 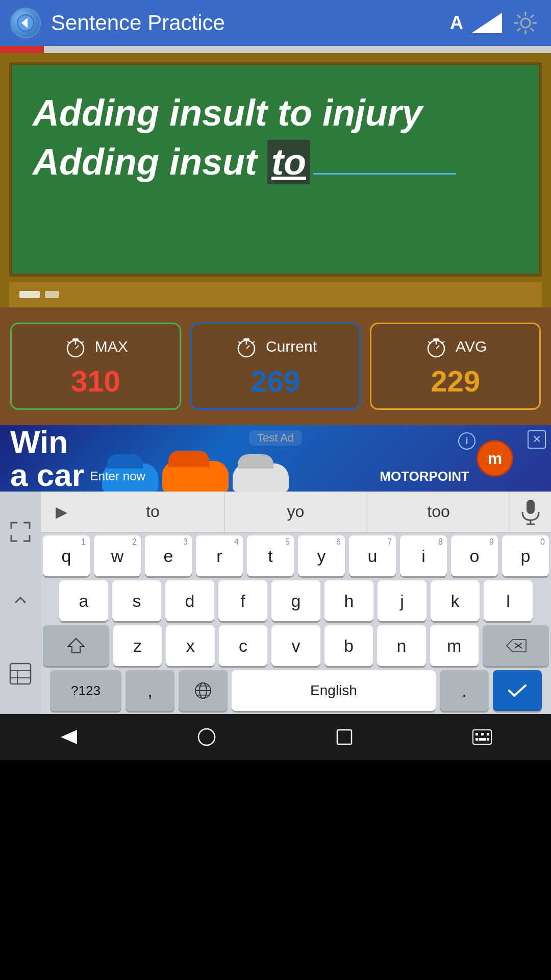 I want to click on stat-max-value: 310, so click(x=96, y=381).